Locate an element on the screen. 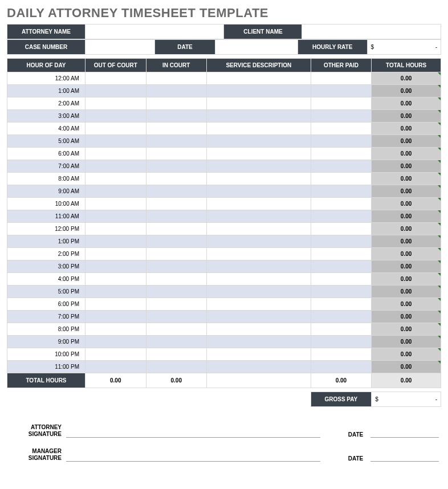 This screenshot has width=448, height=489. date-input is located at coordinates (256, 47).